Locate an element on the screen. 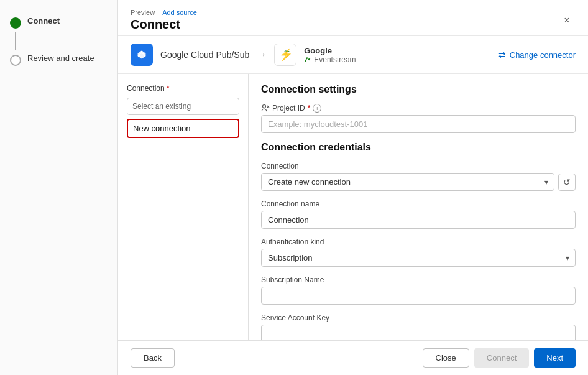 The height and width of the screenshot is (375, 588). pubsub-icon is located at coordinates (142, 55).